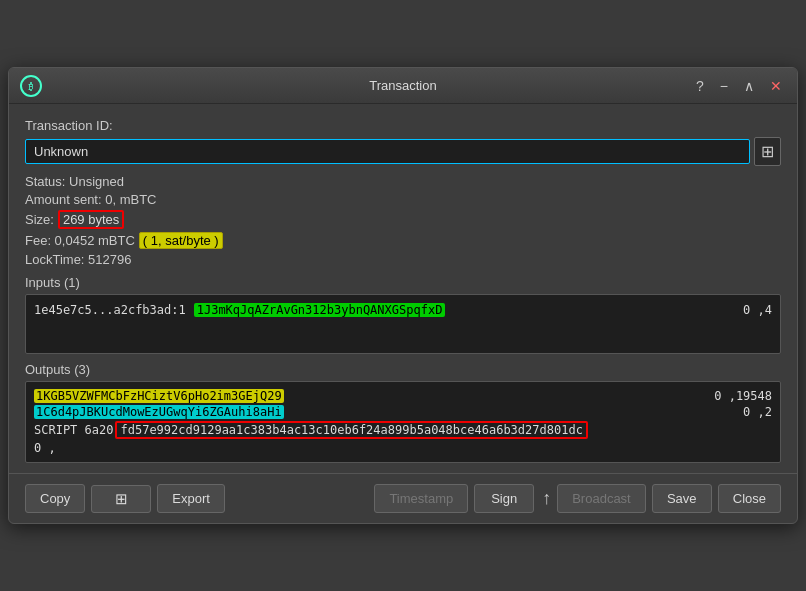  Describe the element at coordinates (159, 396) in the screenshot. I see `output-address-1: 1KGB5VZWFMCbFzHCiztV6pHo2im3GEjQ29` at that location.